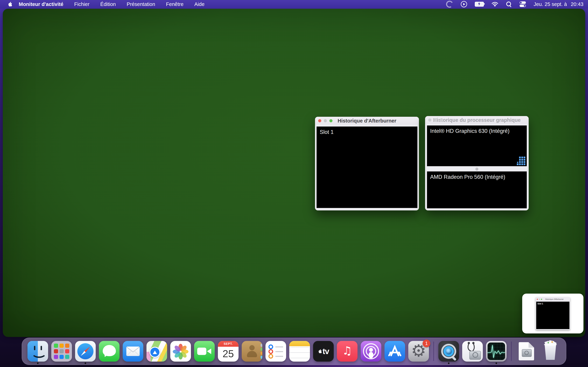 Image resolution: width=588 pixels, height=367 pixels. Describe the element at coordinates (550, 351) in the screenshot. I see `trash-full-icon` at that location.